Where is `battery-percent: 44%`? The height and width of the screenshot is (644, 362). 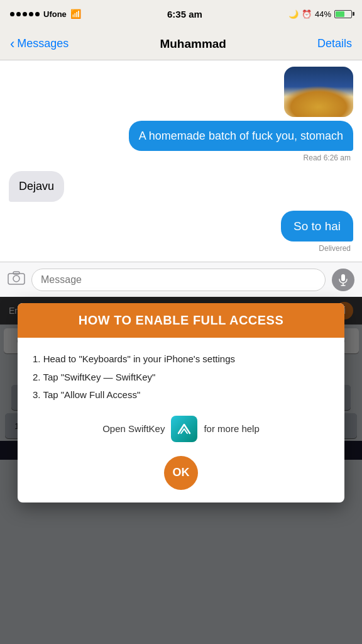 battery-percent: 44% is located at coordinates (323, 14).